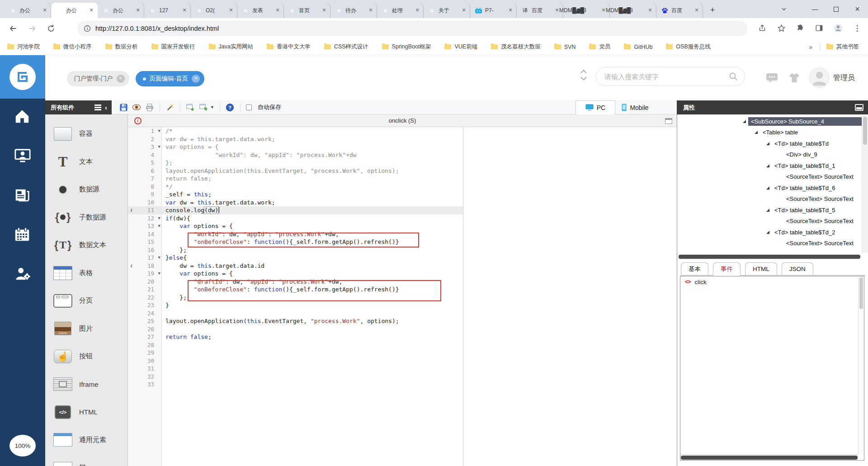  I want to click on palette-item-数据源: 数据源, so click(86, 190).